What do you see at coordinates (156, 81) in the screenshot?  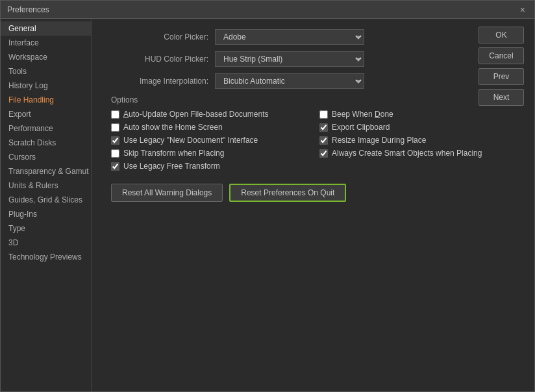 I see `image-interpolation-label: Image Interpolation:` at bounding box center [156, 81].